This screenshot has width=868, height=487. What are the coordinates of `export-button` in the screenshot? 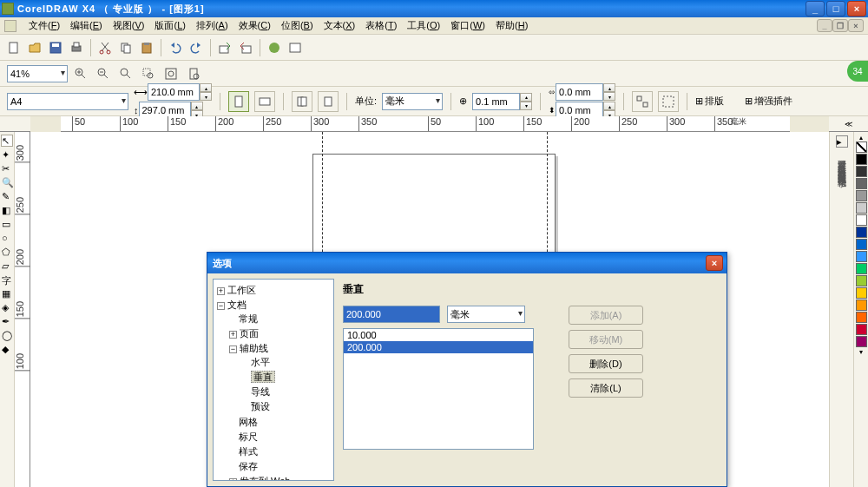 It's located at (246, 48).